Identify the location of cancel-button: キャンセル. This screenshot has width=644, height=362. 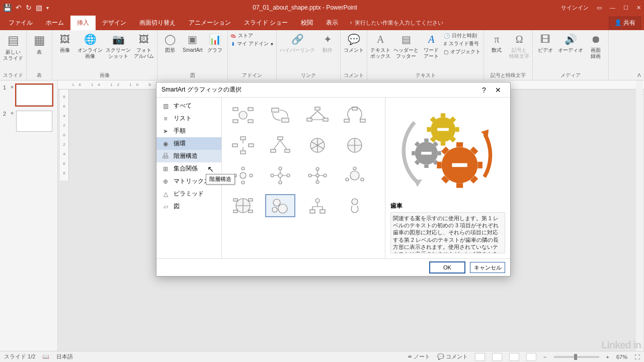
(488, 267).